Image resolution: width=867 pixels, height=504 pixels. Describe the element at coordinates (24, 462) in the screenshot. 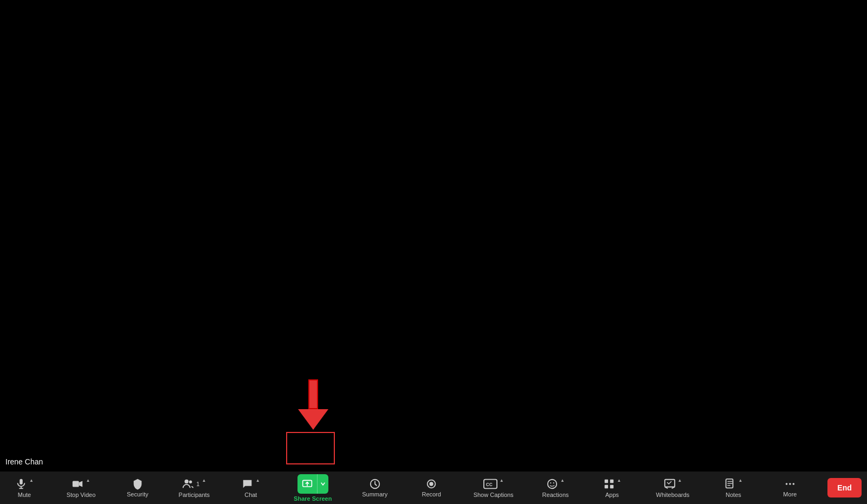

I see `user-name-label: Irene Chan` at that location.